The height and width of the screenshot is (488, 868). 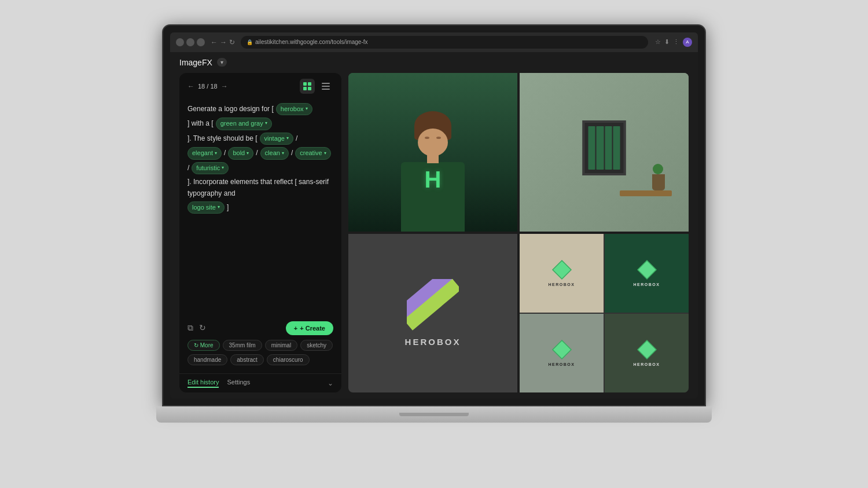 What do you see at coordinates (205, 153) in the screenshot?
I see `chip-elegant: elegant ▾` at bounding box center [205, 153].